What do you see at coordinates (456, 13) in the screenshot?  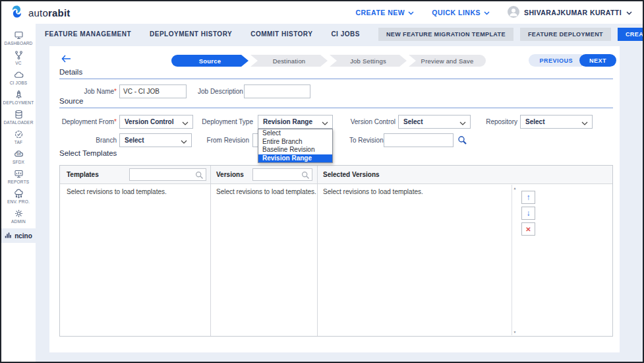 I see `quick-links-label: QUICK LINKS` at bounding box center [456, 13].